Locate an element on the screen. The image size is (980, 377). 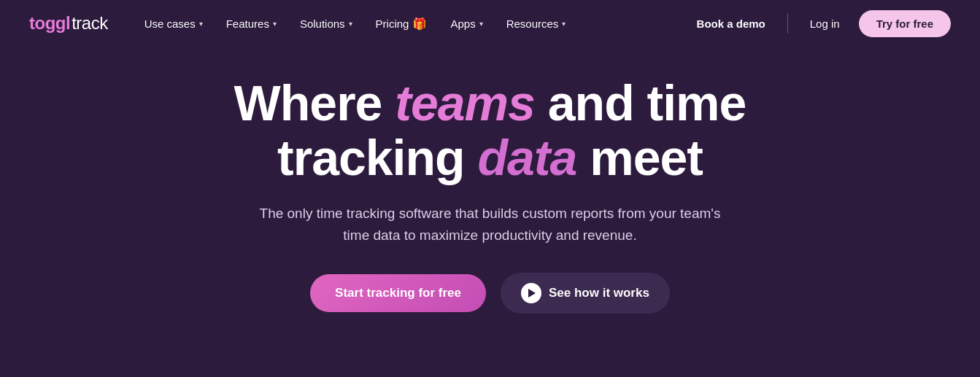
nav-links: Use cases ▾ Features ▾ Solutions ▾ Prici… is located at coordinates (409, 23).